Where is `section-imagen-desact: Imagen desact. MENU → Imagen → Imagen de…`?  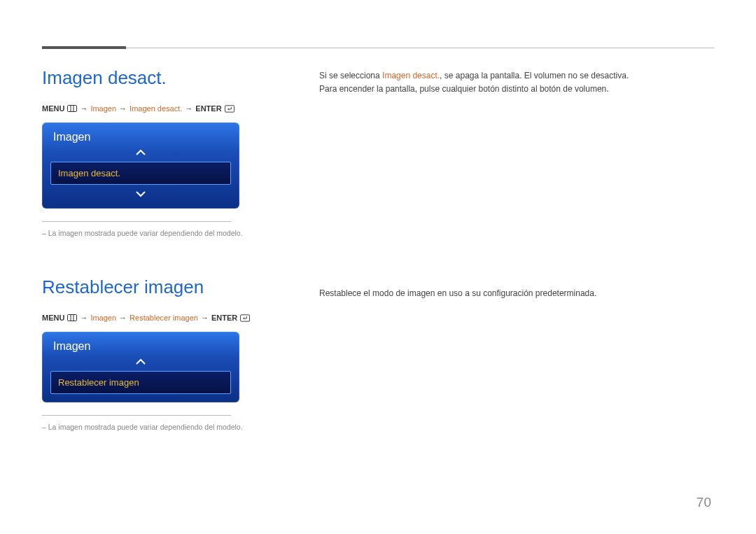
section-imagen-desact: Imagen desact. MENU → Imagen → Imagen de… is located at coordinates (168, 153).